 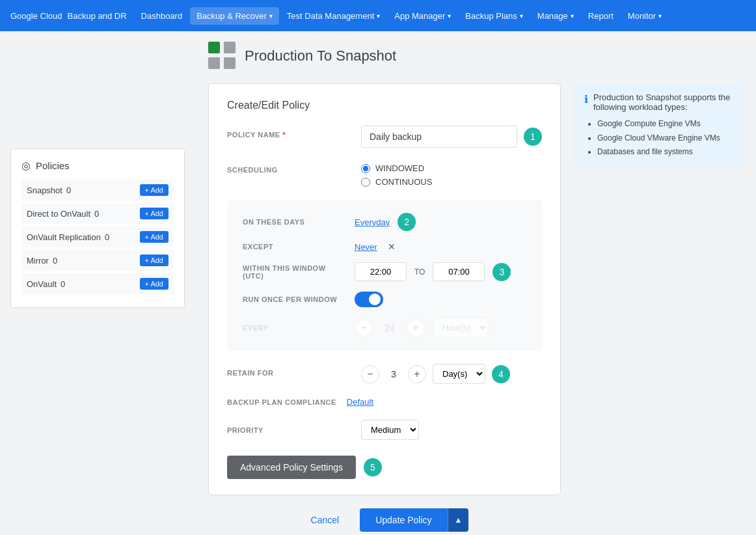 What do you see at coordinates (658, 126) in the screenshot?
I see `info-panel: ℹ Production to Snapshot supports the fo…` at bounding box center [658, 126].